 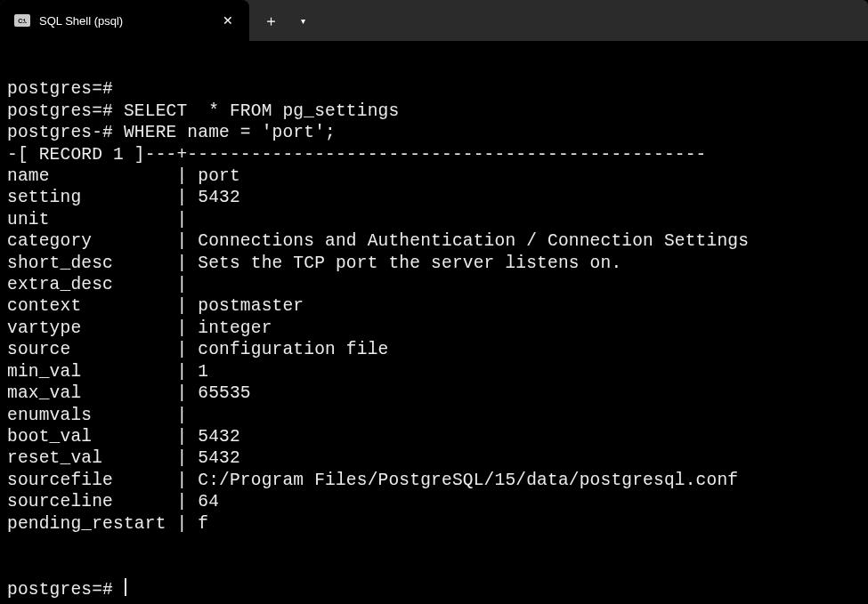 What do you see at coordinates (284, 20) in the screenshot?
I see `title-actions: ＋ ▾` at bounding box center [284, 20].